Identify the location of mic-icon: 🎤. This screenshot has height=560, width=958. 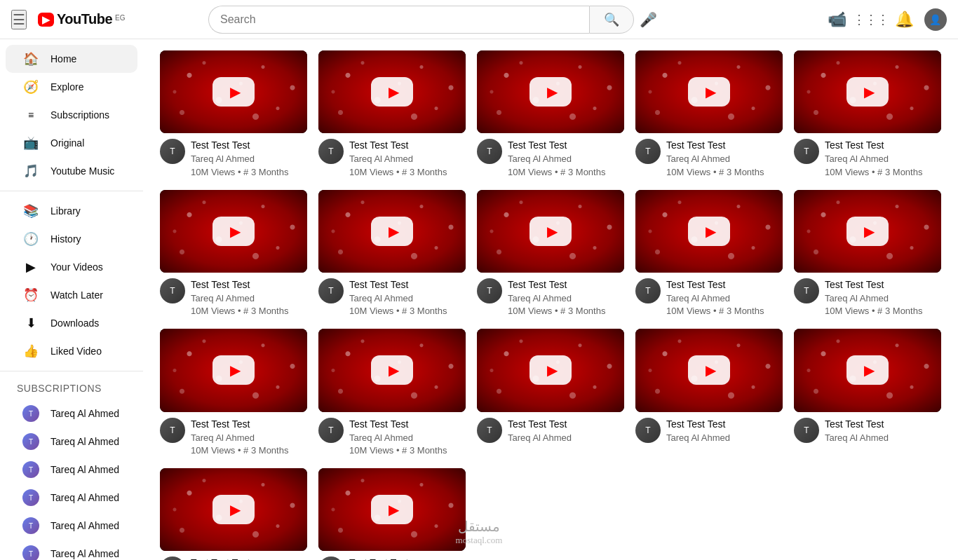
(648, 20).